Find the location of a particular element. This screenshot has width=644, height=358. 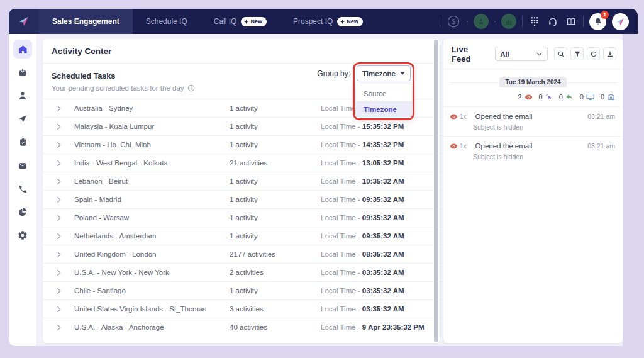

scrollbar-thumb is located at coordinates (436, 191).